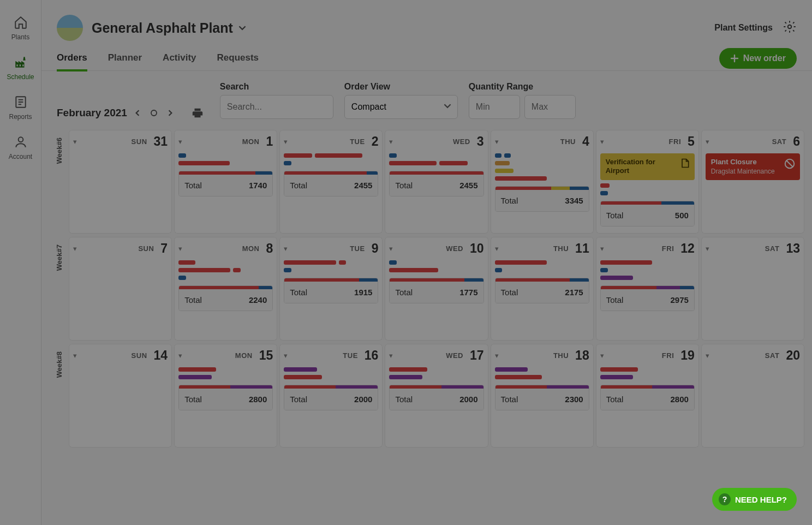 The width and height of the screenshot is (812, 525). What do you see at coordinates (542, 397) in the screenshot?
I see `day-total: Total2300` at bounding box center [542, 397].